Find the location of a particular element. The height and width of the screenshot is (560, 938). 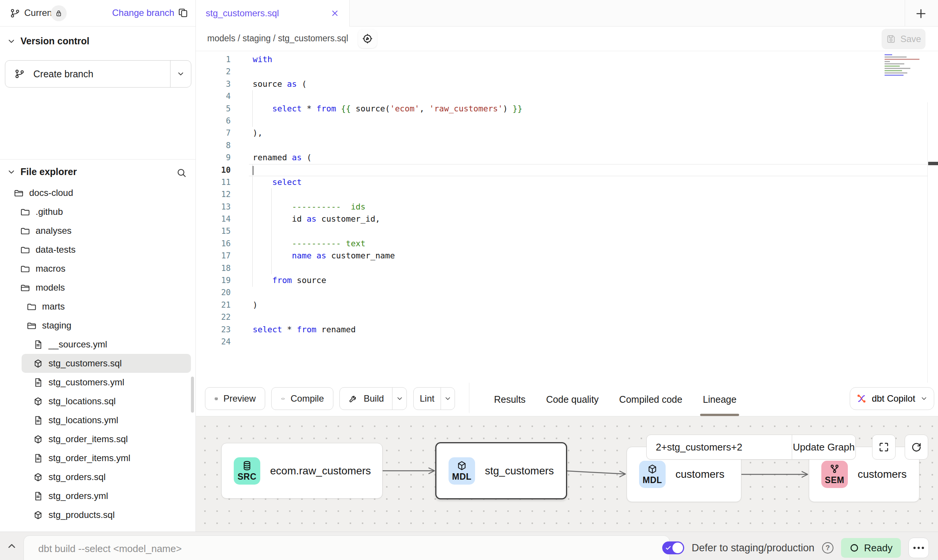

file-tree-item: marts is located at coordinates (98, 307).